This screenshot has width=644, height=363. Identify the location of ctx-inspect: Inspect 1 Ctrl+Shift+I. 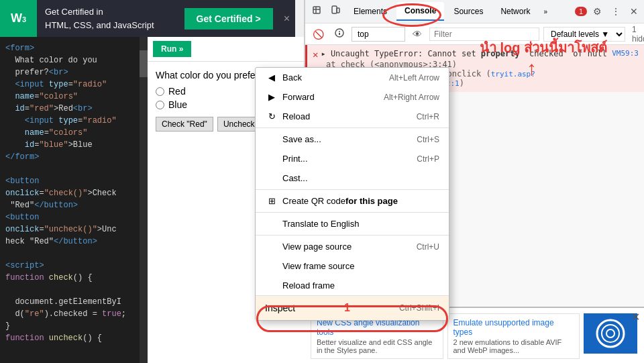
(352, 307).